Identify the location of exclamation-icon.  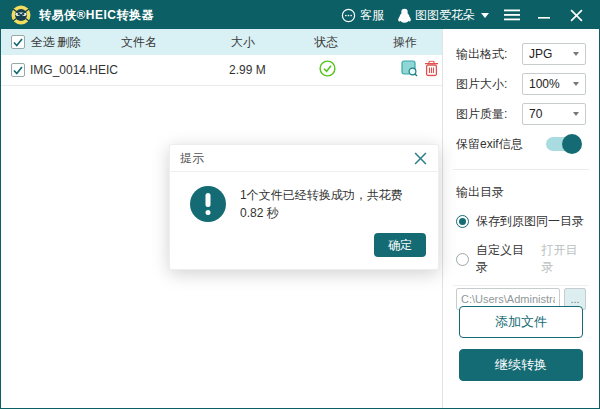
(208, 204).